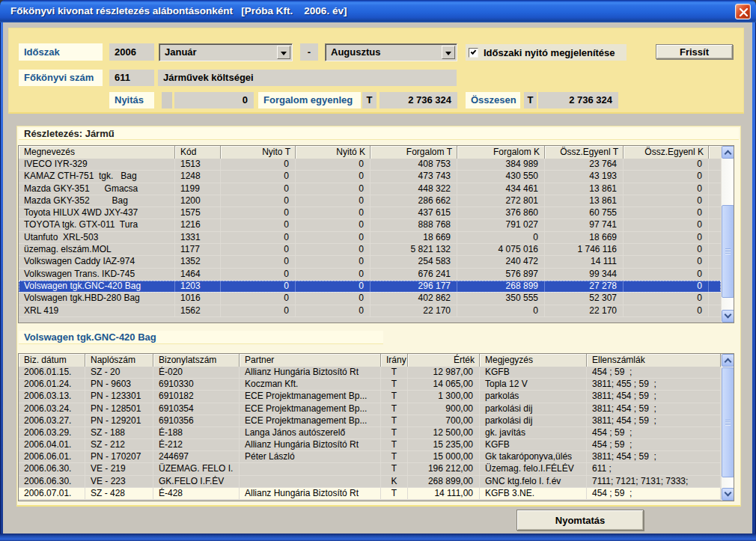 This screenshot has height=541, width=756. I want to click on table-row: 2006.07.01.SZ - 428É-428Allianz Hungária…, so click(370, 494).